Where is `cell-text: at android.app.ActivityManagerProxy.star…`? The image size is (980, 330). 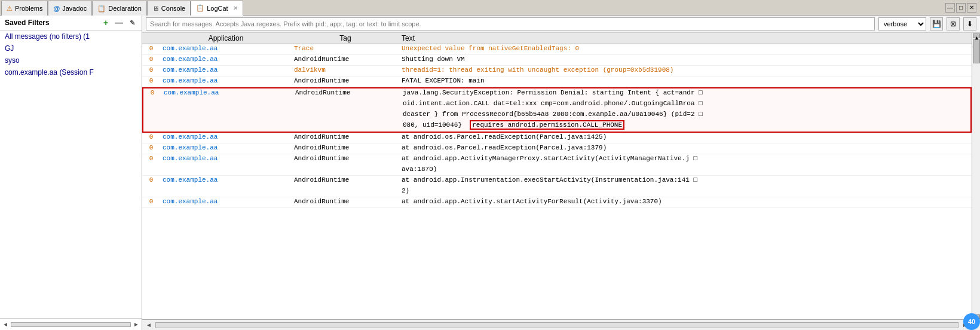 cell-text: at android.app.ActivityManagerProxy.star… is located at coordinates (685, 158).